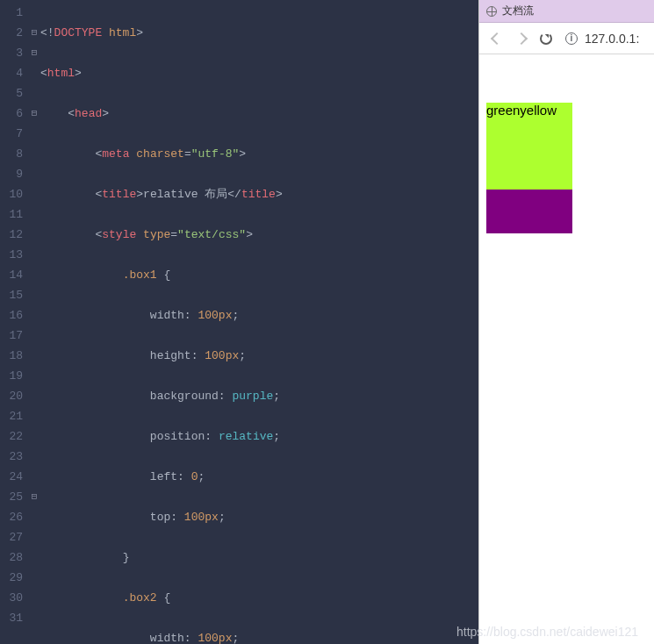 This screenshot has height=644, width=654. Describe the element at coordinates (518, 11) in the screenshot. I see `tab-title: 文档流` at that location.